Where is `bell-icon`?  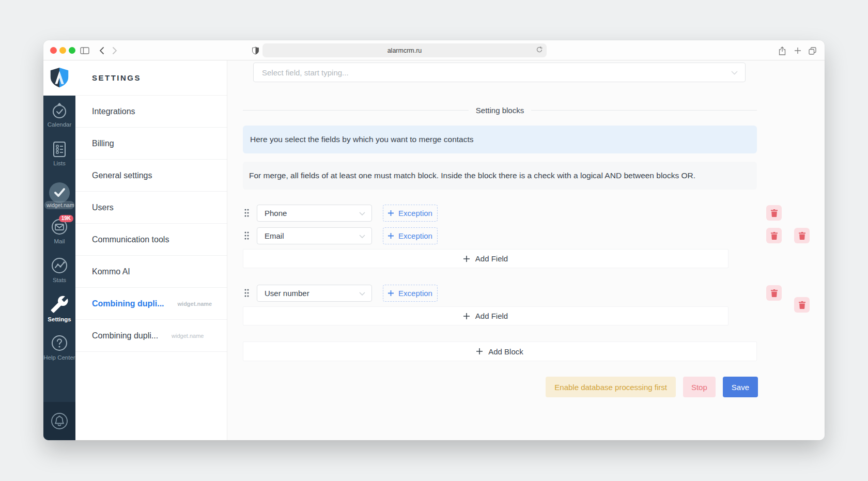 bell-icon is located at coordinates (59, 421).